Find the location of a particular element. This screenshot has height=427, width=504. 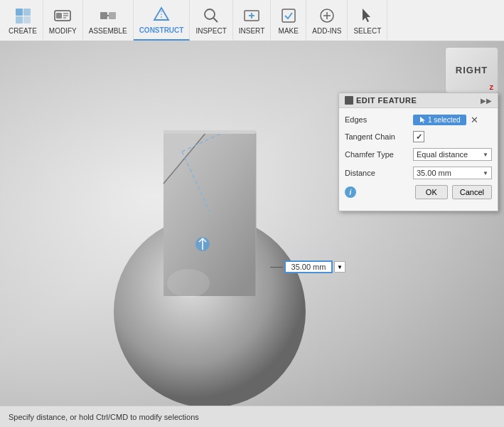

addins-icon is located at coordinates (327, 16).